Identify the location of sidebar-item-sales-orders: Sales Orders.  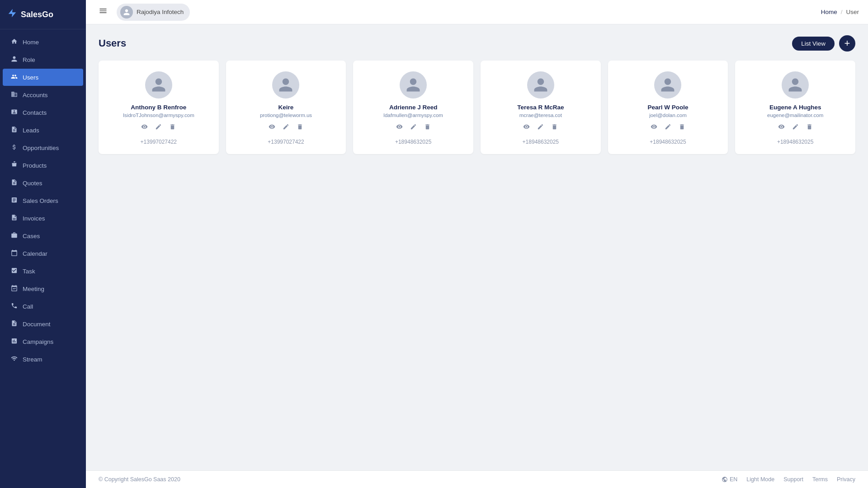
(43, 201).